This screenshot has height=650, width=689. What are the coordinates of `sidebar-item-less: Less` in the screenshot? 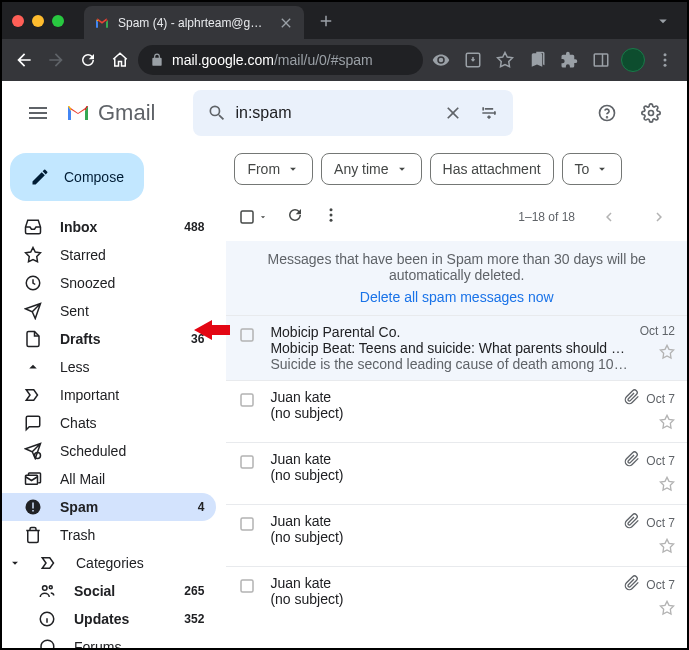 It's located at (109, 367).